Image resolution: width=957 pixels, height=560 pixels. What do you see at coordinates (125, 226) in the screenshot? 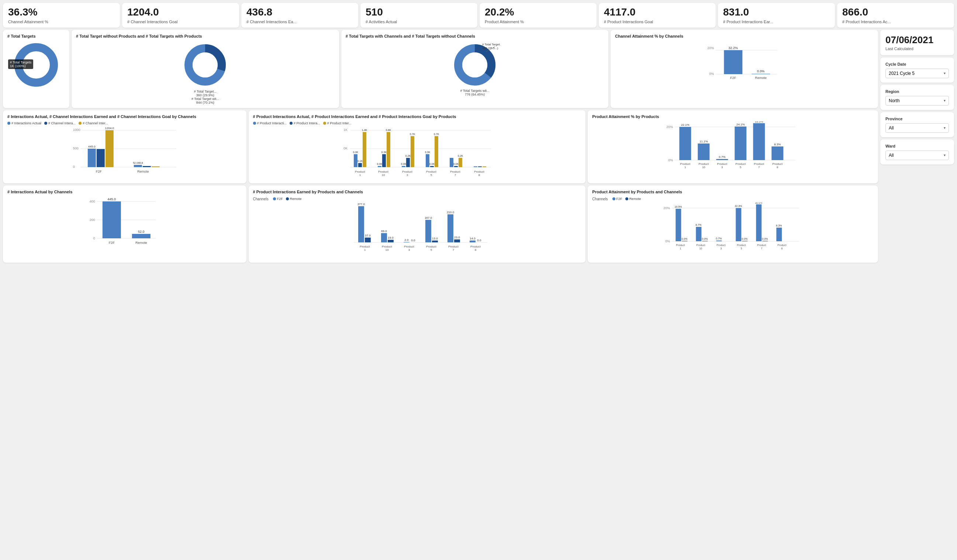
I see `interactions-channels-chart: 400 200 0 445.0 F2F 52.0 Remote` at bounding box center [125, 226].